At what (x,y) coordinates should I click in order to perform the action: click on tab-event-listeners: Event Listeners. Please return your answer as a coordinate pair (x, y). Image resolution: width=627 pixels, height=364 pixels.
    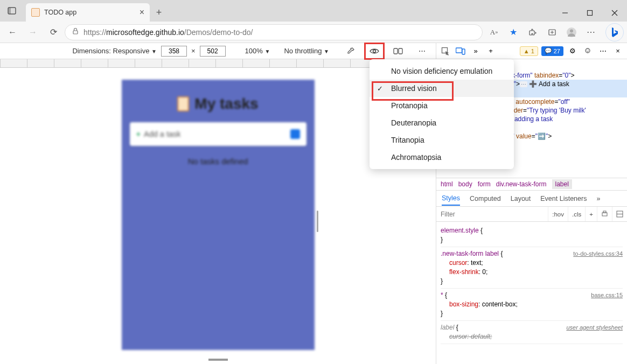
    Looking at the image, I should click on (563, 199).